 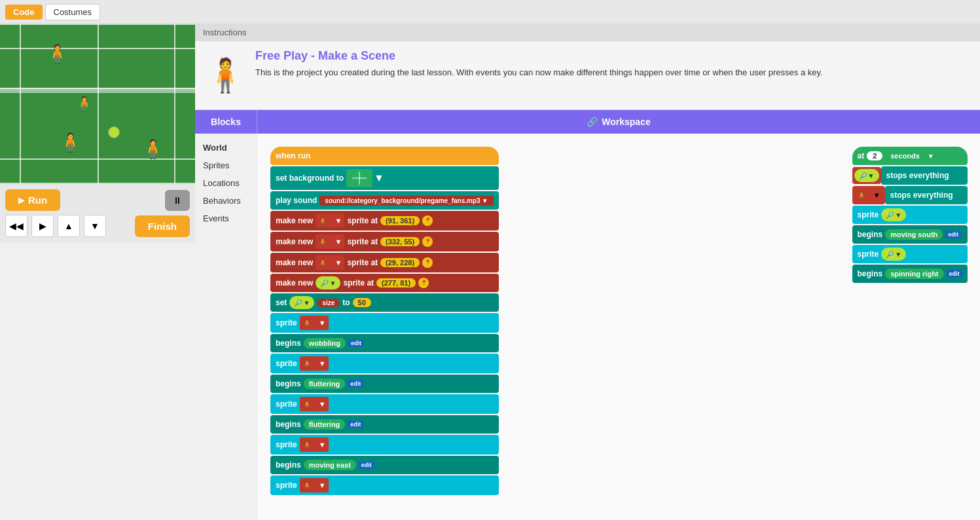 What do you see at coordinates (227, 183) in the screenshot?
I see `sidebar-item-locations: Locations` at bounding box center [227, 183].